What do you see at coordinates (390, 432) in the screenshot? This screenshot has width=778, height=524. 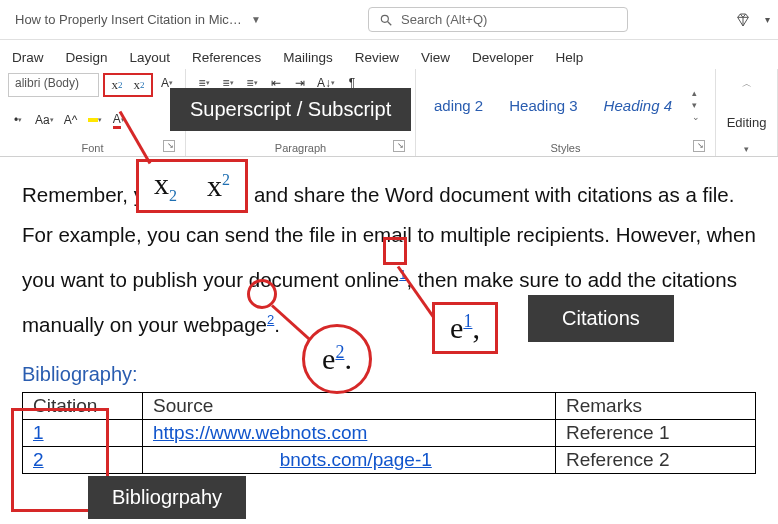 I see `table-row: 1 https://www.webnots.com Reference 1` at bounding box center [390, 432].